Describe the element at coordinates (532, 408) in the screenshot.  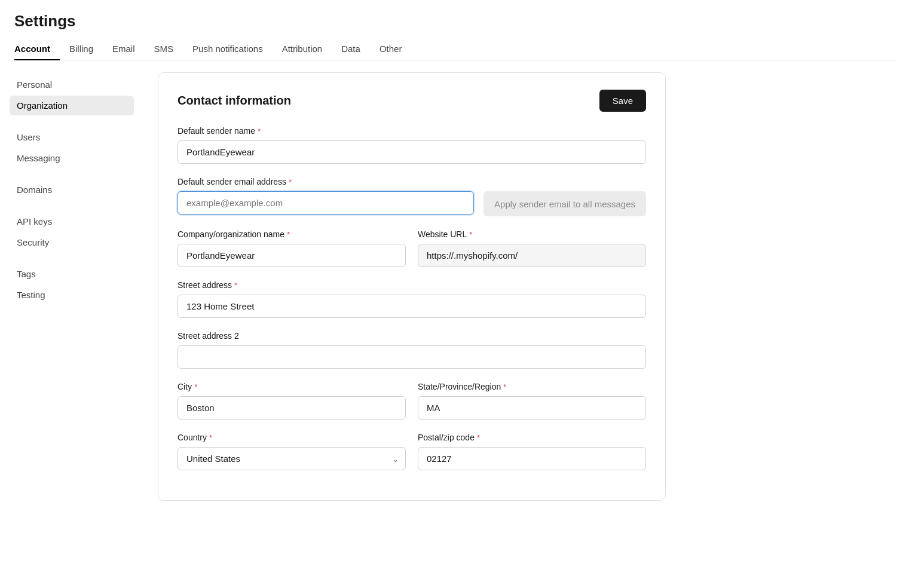
I see `state-input` at that location.